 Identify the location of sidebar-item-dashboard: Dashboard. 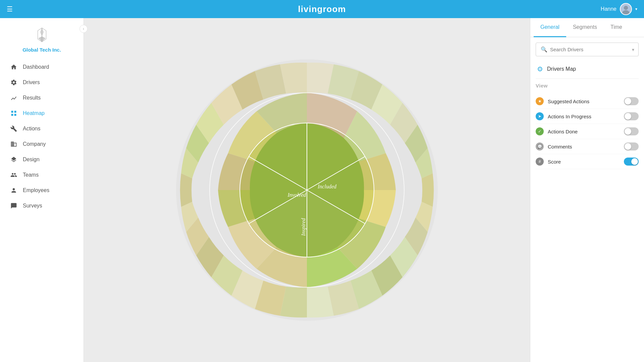
(42, 67).